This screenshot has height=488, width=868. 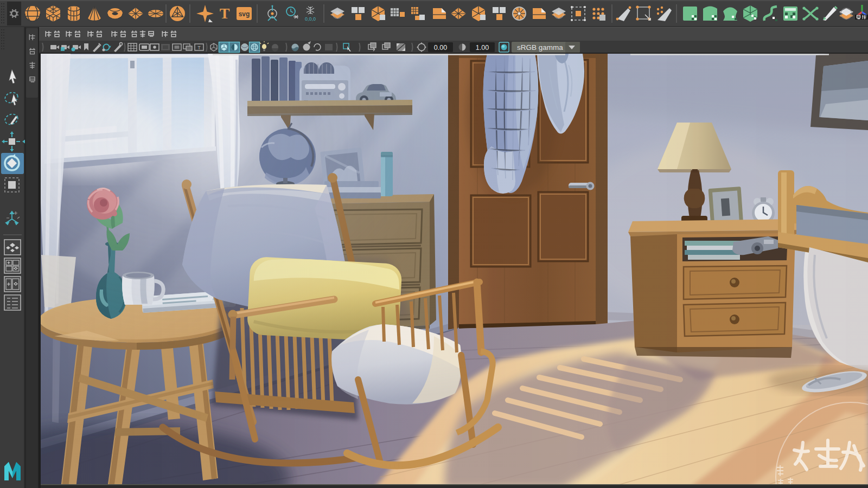 I want to click on svg-text: 0,0,0, so click(x=310, y=19).